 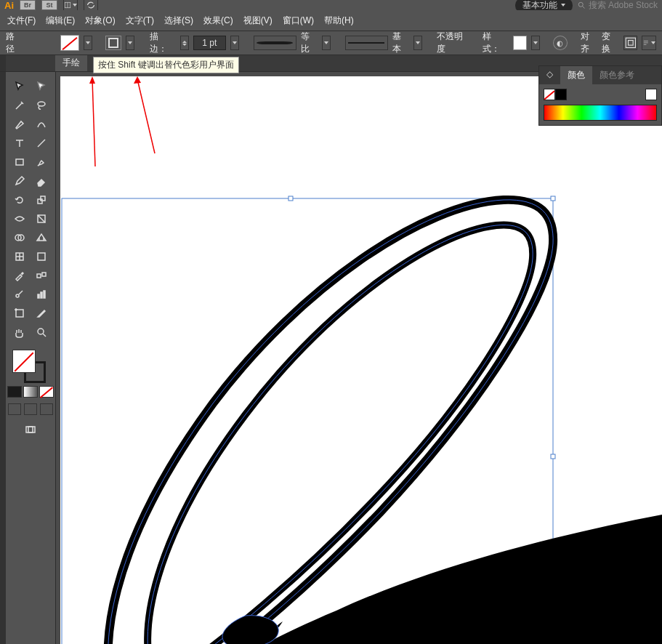 I want to click on draw-behind, so click(x=31, y=409).